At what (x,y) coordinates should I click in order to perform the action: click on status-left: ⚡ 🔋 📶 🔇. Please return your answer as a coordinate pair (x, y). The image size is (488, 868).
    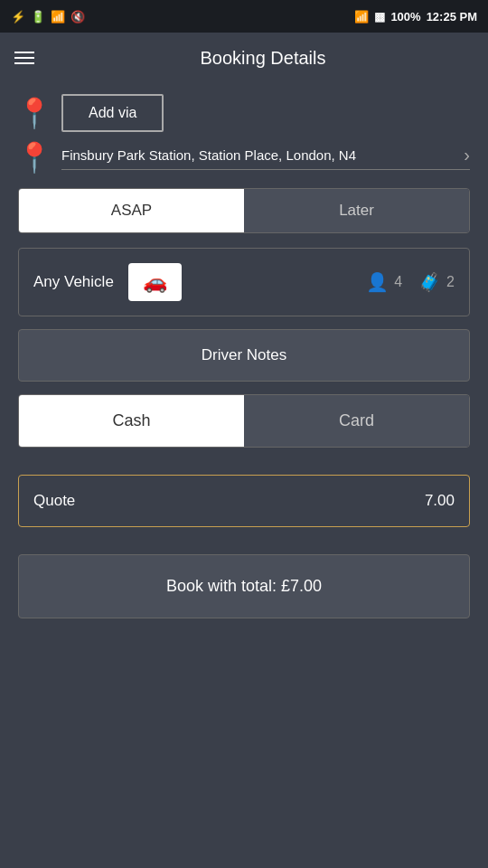
    Looking at the image, I should click on (48, 16).